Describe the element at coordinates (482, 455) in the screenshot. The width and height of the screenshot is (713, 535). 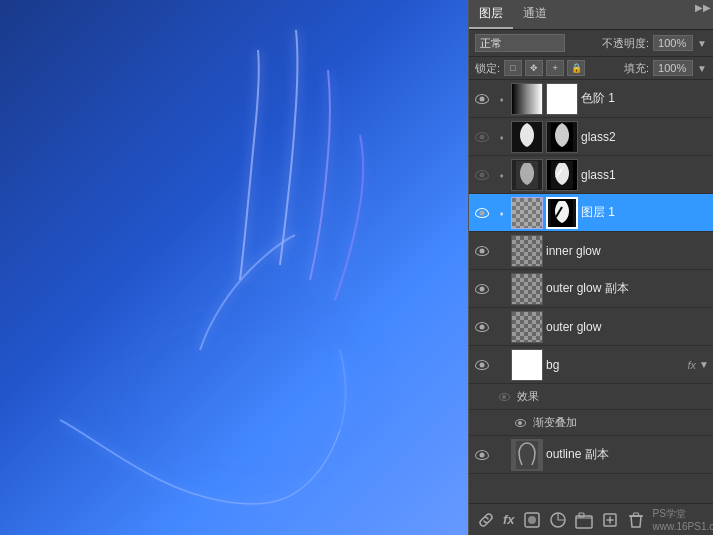
I see `visibility-outline-copy` at that location.